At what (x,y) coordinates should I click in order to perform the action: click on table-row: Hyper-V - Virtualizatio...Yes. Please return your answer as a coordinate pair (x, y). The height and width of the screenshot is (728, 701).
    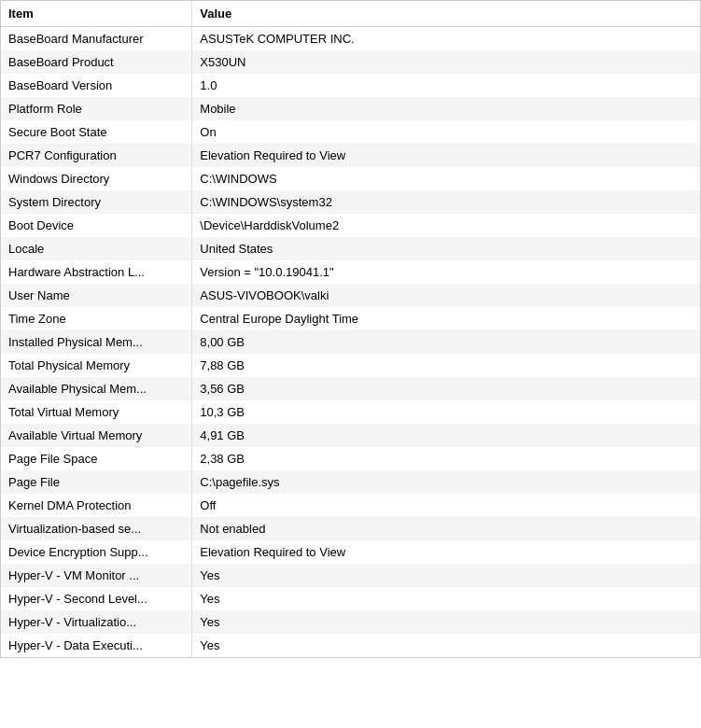
    Looking at the image, I should click on (351, 622).